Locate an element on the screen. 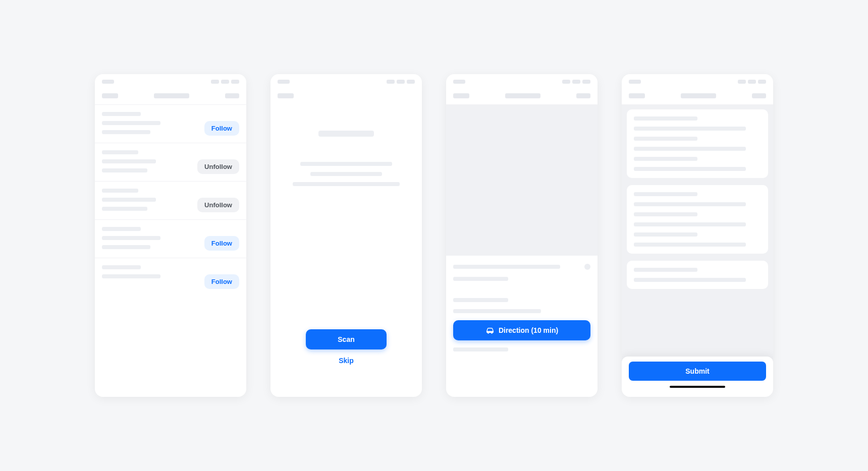 The height and width of the screenshot is (471, 868). direction-button: Direction (10 min) is located at coordinates (522, 330).